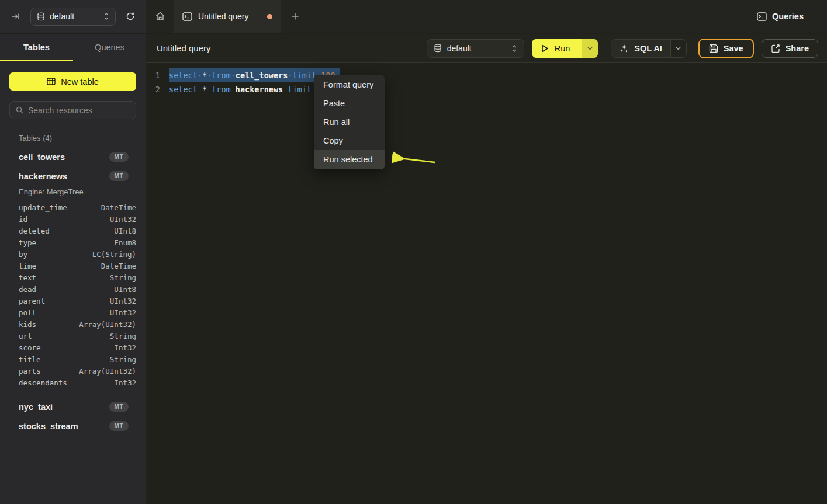 The height and width of the screenshot is (504, 827). Describe the element at coordinates (73, 157) in the screenshot. I see `table-row-cell-towers: cell_towers MT` at that location.